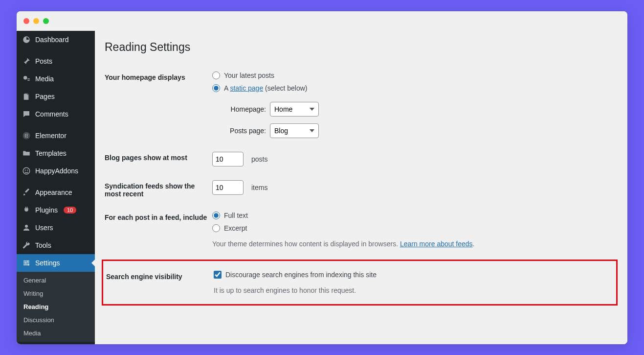  I want to click on radio-full-text-input, so click(216, 215).